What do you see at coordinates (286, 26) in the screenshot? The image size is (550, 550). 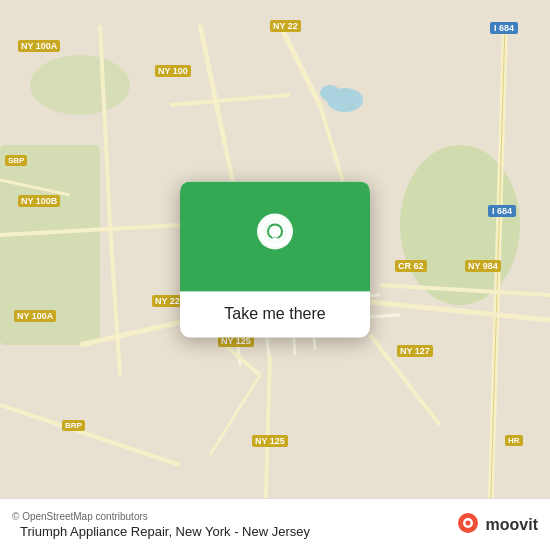 I see `road-label-ny22-t: NY 22` at bounding box center [286, 26].